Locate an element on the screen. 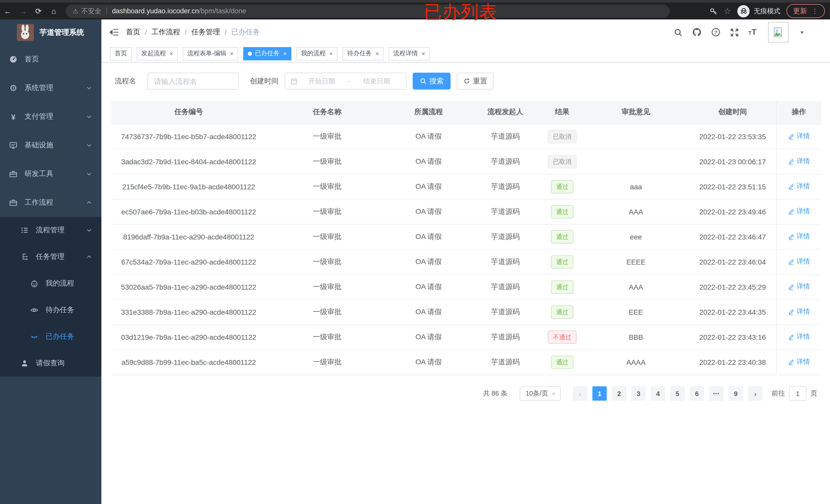 The width and height of the screenshot is (830, 504). tab-process-detail: 流程详情 × is located at coordinates (409, 54).